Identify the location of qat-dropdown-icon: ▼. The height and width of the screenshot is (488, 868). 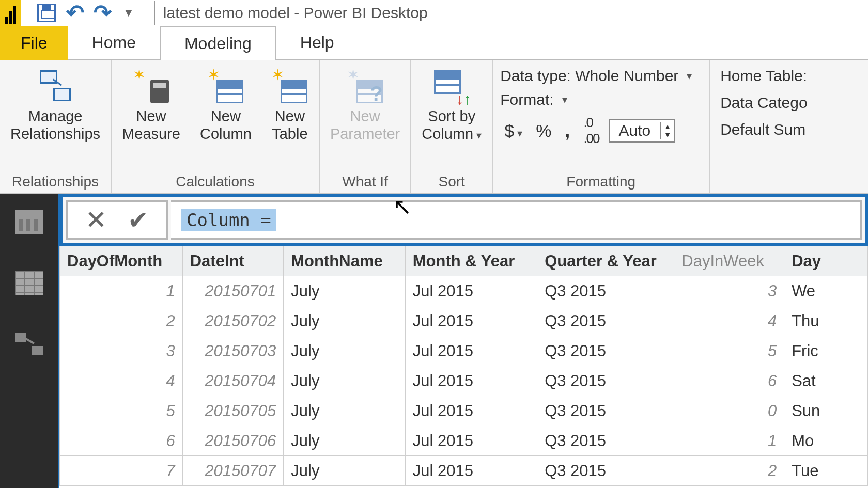
(129, 13).